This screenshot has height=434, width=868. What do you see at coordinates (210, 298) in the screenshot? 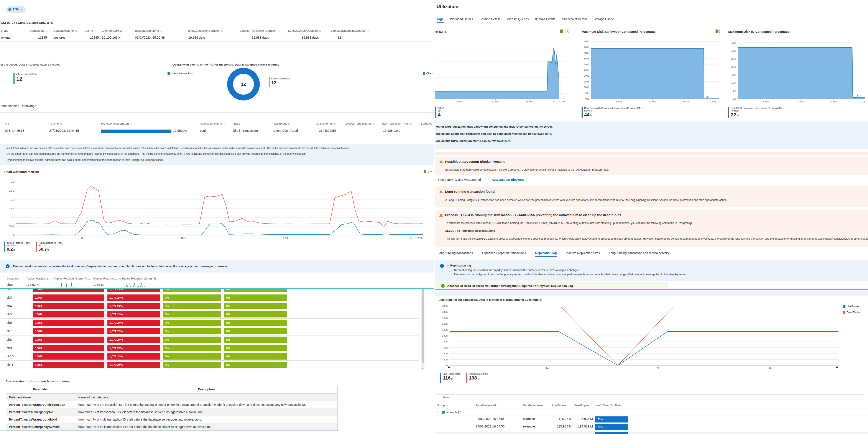
I see `table-row: db3100%1,072.24%0%0%` at bounding box center [210, 298].